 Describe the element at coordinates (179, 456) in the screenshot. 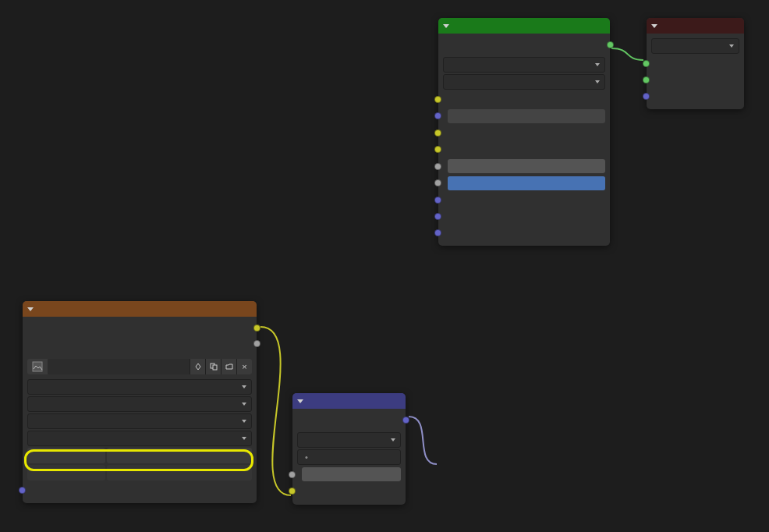

I see `colorspace-dropdown` at that location.